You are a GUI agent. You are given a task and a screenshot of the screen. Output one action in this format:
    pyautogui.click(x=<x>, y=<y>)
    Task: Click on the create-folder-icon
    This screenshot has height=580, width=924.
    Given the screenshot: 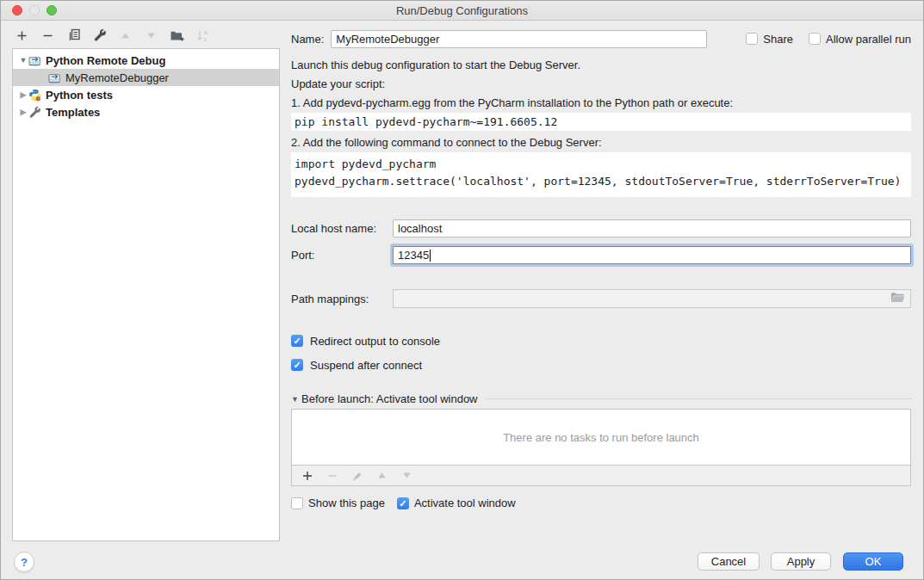 What is the action you would take?
    pyautogui.click(x=177, y=36)
    